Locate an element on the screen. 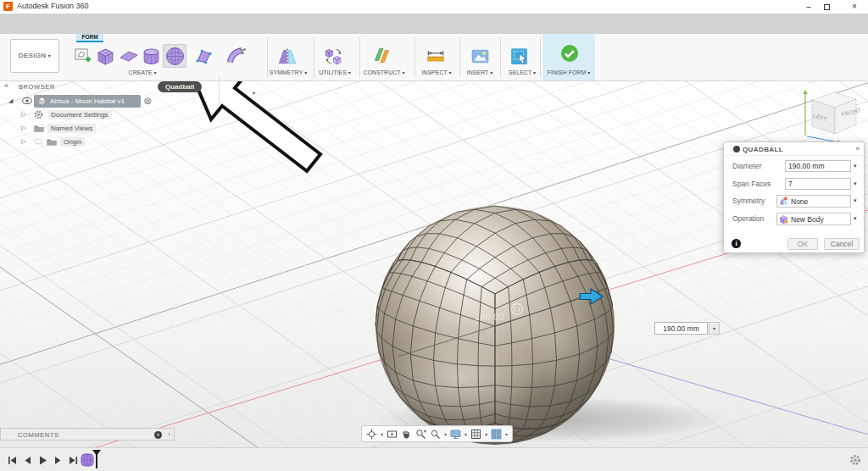  origin-expand-icon: ▷ is located at coordinates (24, 141).